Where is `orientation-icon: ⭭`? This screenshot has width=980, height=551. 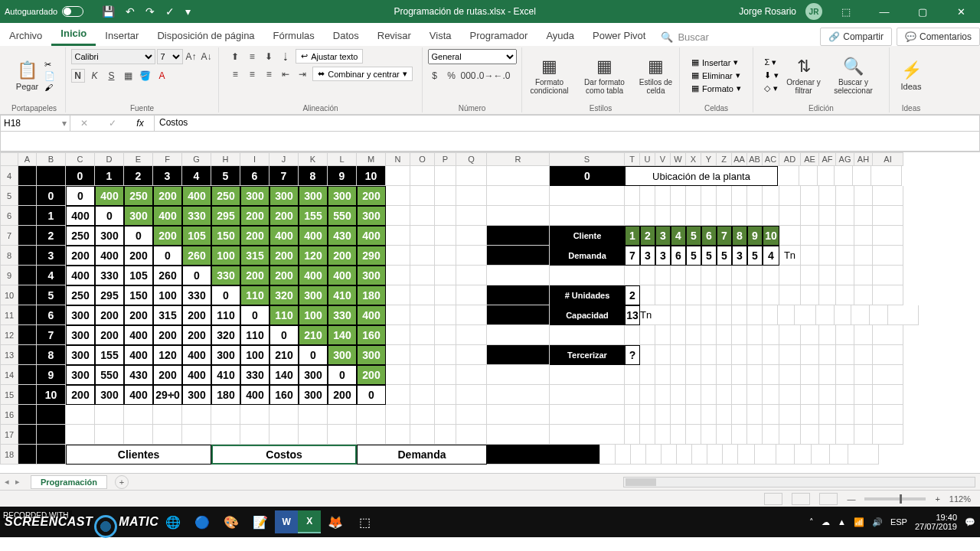 orientation-icon: ⭭ is located at coordinates (286, 57).